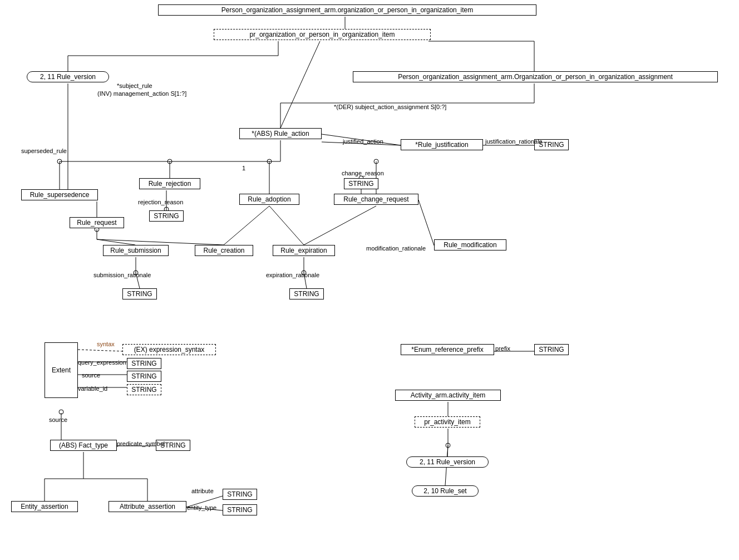 The image size is (739, 560). I want to click on label-justified-action: justified_action, so click(363, 141).